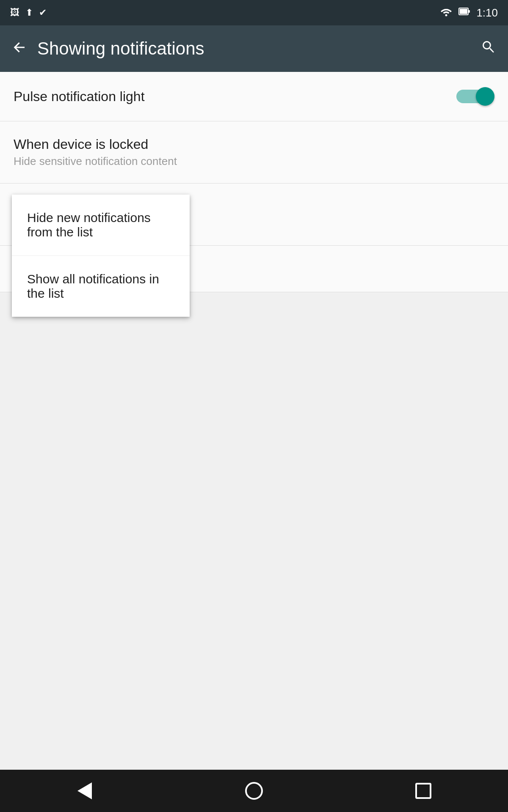  I want to click on wifi-icon, so click(446, 13).